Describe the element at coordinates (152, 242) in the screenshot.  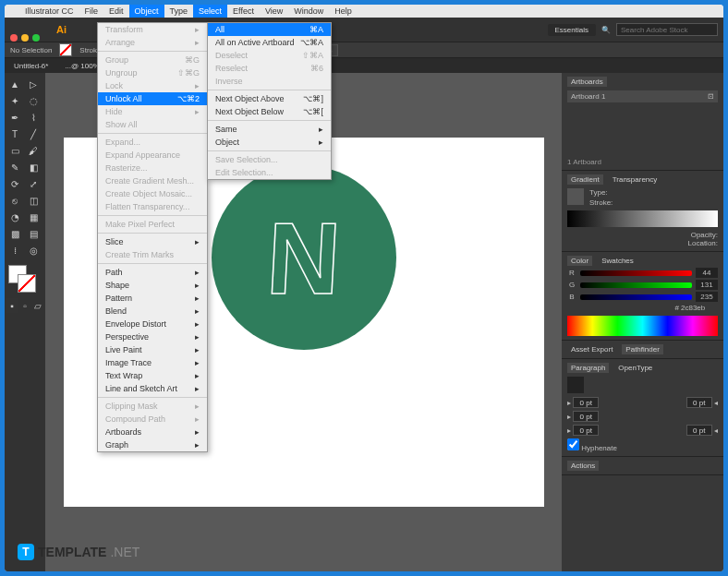
I see `menu-item: Slice▸` at that location.